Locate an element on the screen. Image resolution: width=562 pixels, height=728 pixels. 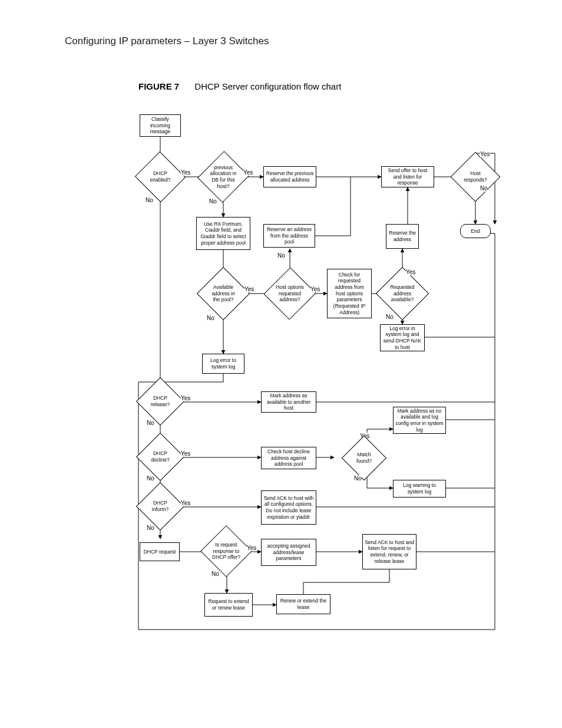
node-log-nak: Log error in system log and send DHCP NA… is located at coordinates (402, 338).